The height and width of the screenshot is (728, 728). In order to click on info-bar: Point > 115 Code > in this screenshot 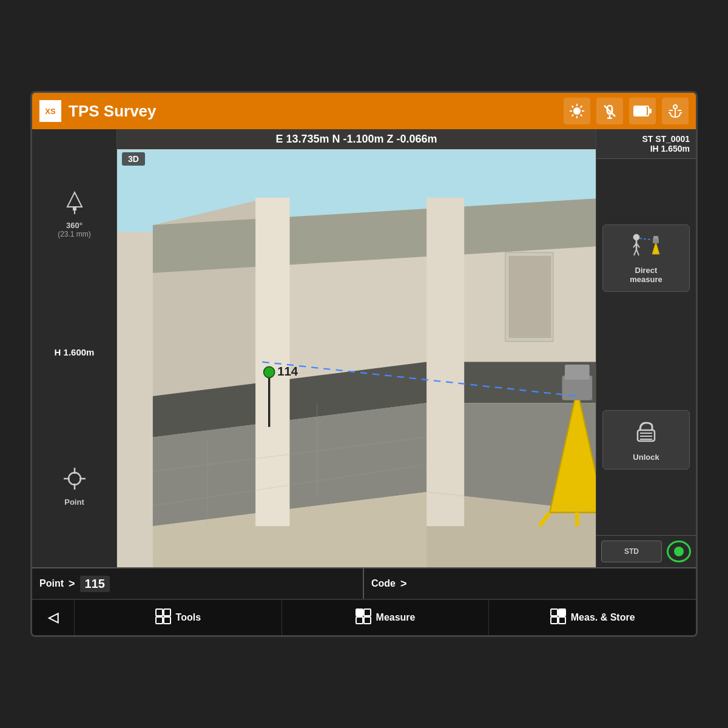, I will do `click(364, 583)`.